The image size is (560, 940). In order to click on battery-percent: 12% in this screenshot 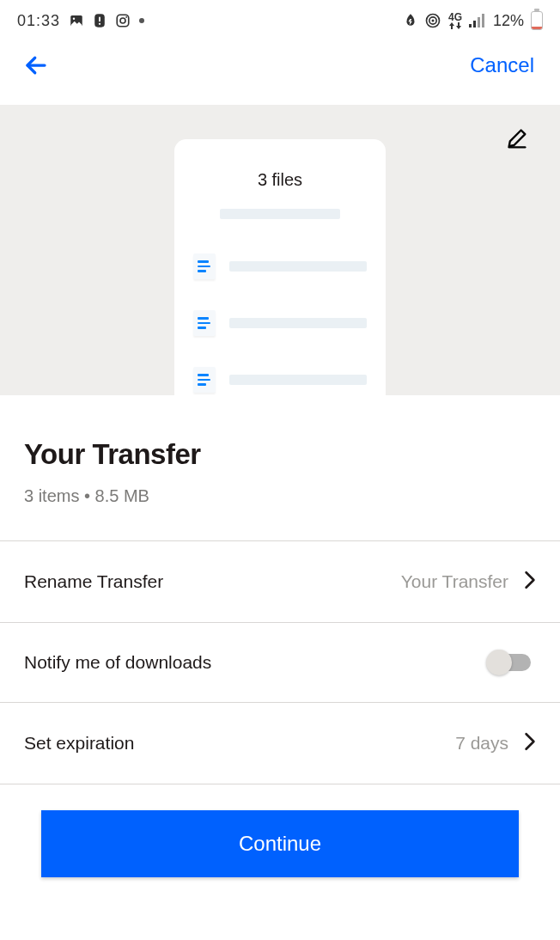, I will do `click(508, 21)`.